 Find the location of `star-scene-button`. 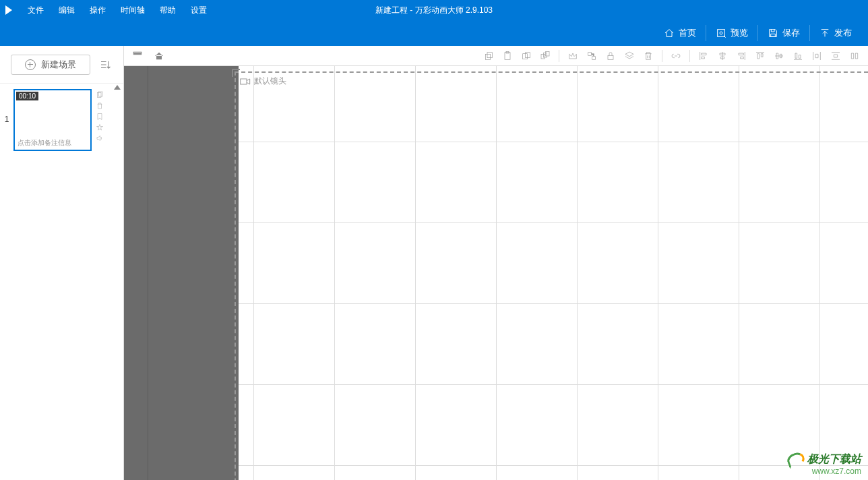

star-scene-button is located at coordinates (100, 127).